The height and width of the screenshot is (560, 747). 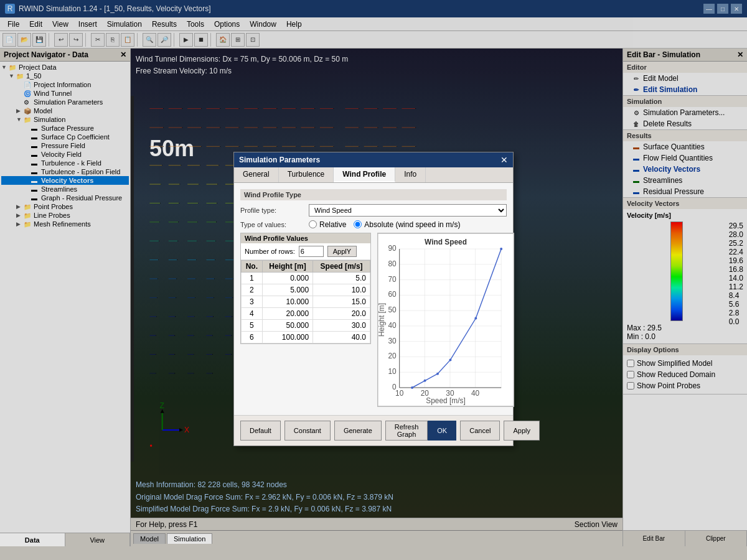 I want to click on wind-chart-area: Wind Speed, so click(x=446, y=321).